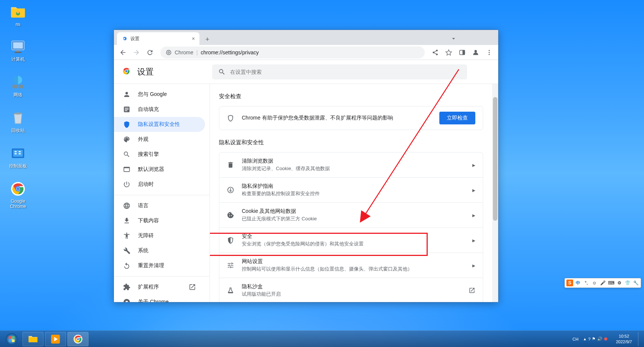 This screenshot has width=644, height=347. I want to click on menu-button, so click(489, 52).